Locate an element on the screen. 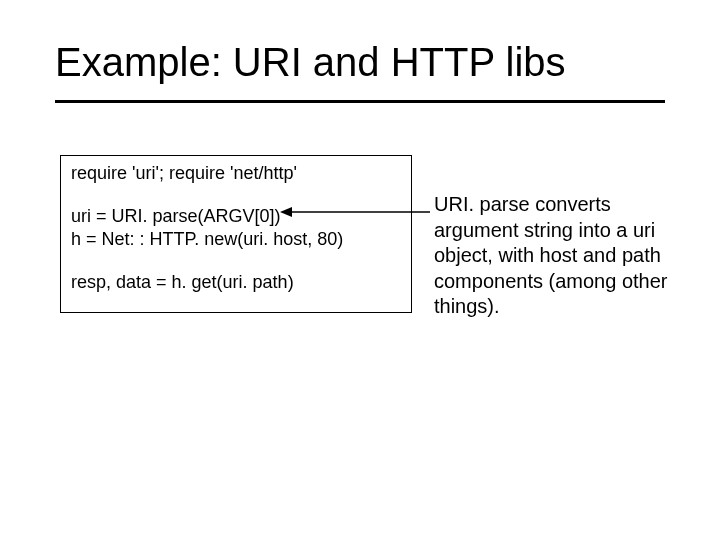 The width and height of the screenshot is (720, 540). slide-title: Example: URI and HTTP libs is located at coordinates (310, 62).